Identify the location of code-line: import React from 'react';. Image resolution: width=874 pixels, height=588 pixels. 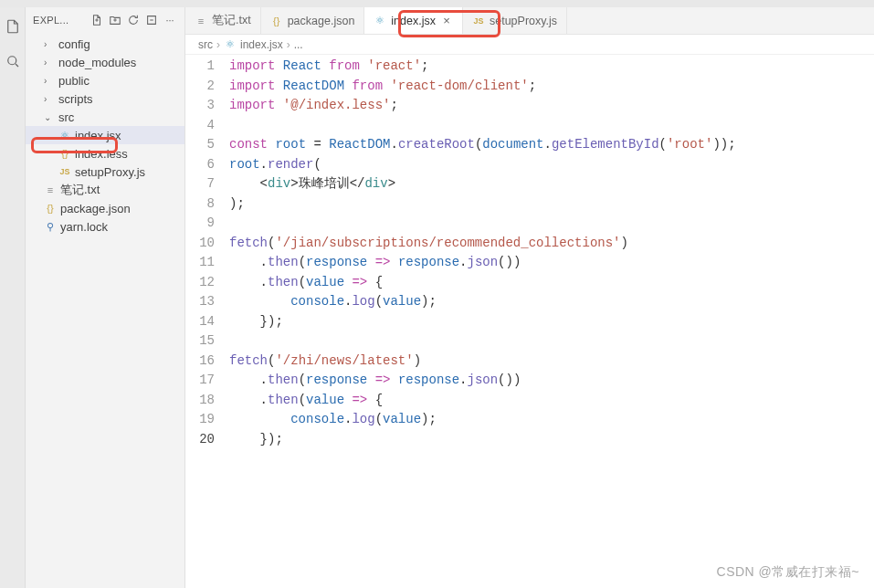
(552, 67).